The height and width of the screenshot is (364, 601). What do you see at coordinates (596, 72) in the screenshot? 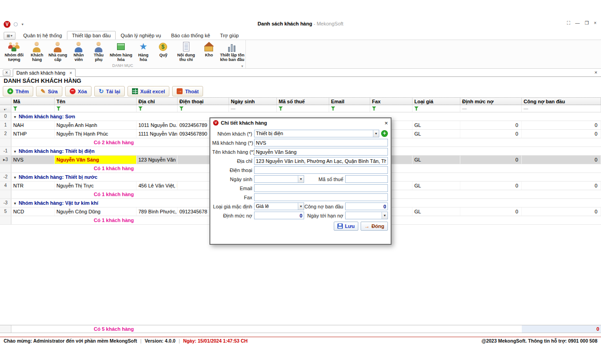
I see `tabstrip-close-all-icon: ×` at bounding box center [596, 72].